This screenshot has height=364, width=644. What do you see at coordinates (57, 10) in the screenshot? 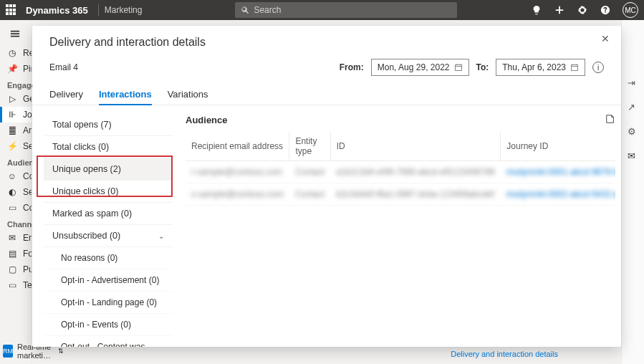
I see `brand: Dynamics 365` at bounding box center [57, 10].